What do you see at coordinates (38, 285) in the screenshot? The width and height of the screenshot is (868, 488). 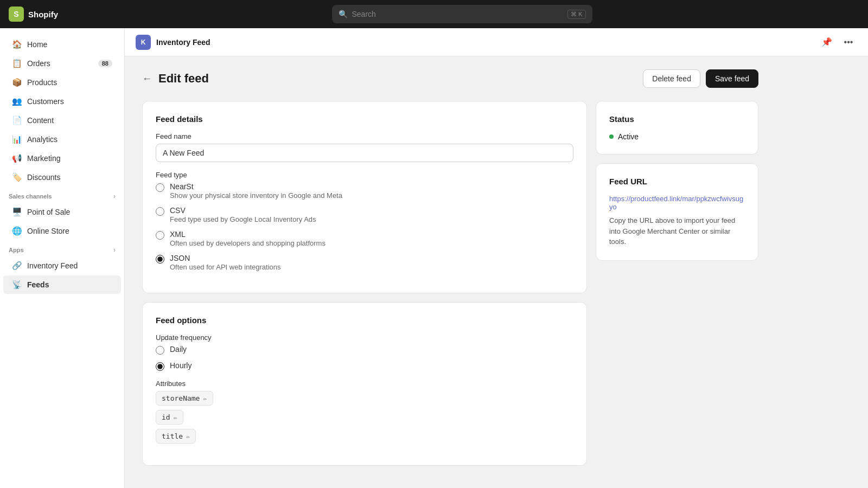 I see `sidebar-item-label: Feeds` at bounding box center [38, 285].